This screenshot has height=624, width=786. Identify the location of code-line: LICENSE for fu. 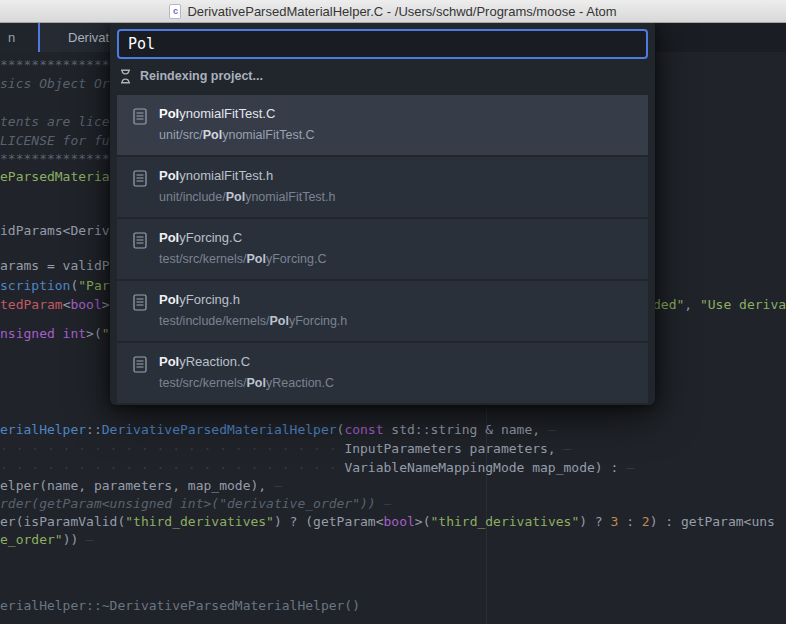
(55, 140).